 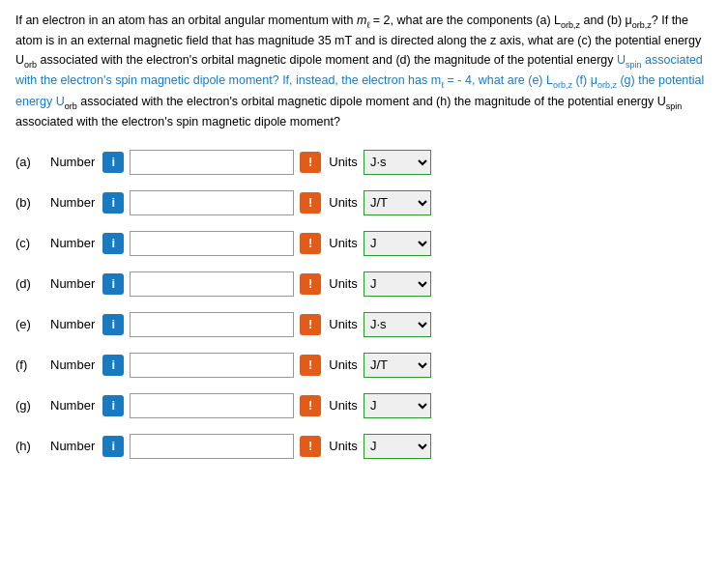 I want to click on number-input-b, so click(x=212, y=203).